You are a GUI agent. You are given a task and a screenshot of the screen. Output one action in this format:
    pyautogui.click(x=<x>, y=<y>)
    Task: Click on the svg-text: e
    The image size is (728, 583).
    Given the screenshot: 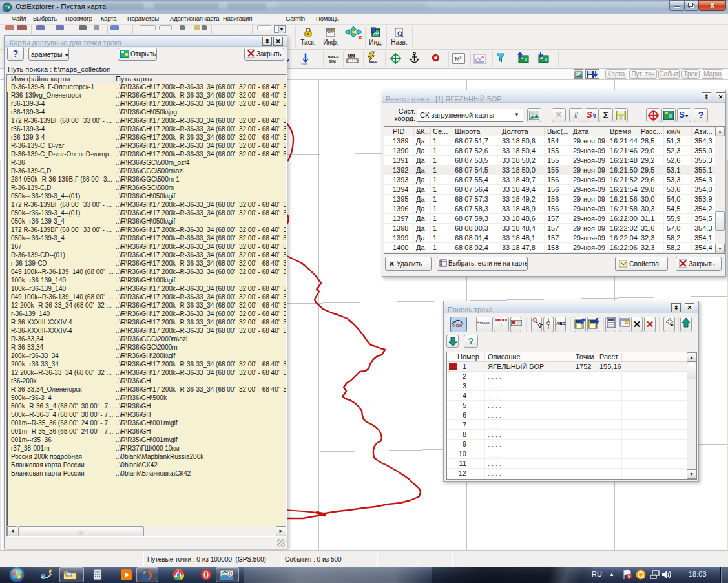 What is the action you would take?
    pyautogui.click(x=43, y=575)
    